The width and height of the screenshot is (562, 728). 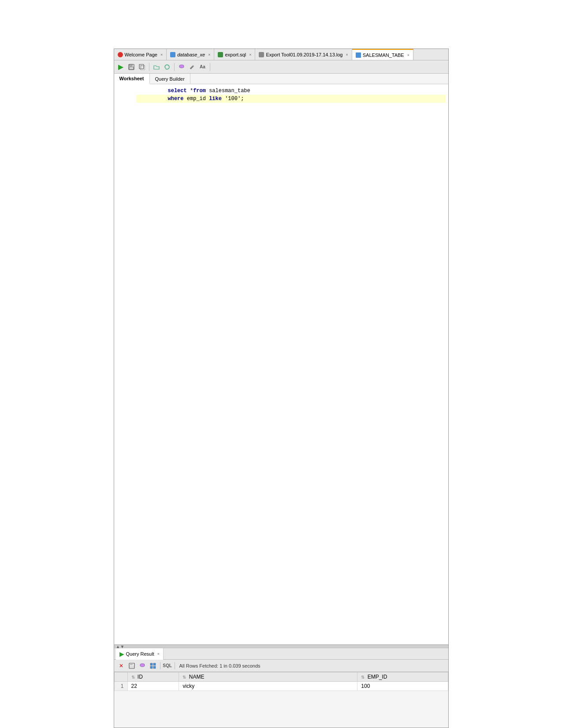 What do you see at coordinates (281, 682) in the screenshot?
I see `result-table-wrapper: ⇅ ID ⇅ NAME ⇅ EMP_ID` at bounding box center [281, 682].